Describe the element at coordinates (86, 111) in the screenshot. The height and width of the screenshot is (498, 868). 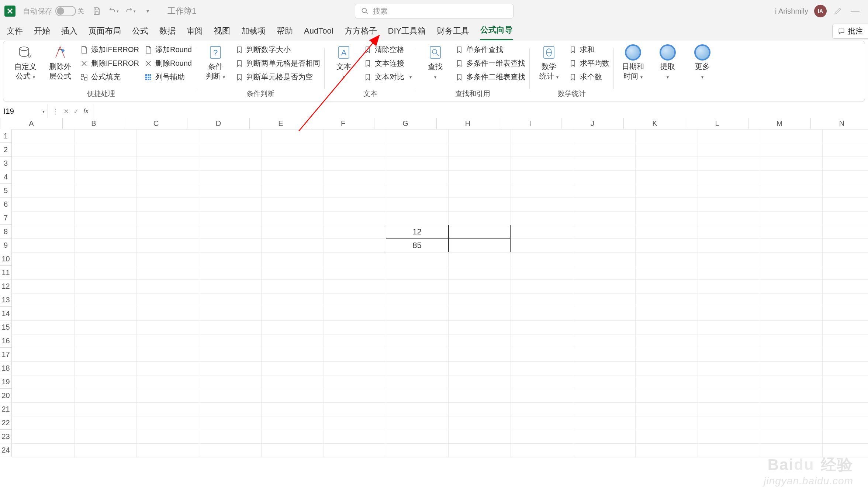
I see `fx-icon: fx` at that location.